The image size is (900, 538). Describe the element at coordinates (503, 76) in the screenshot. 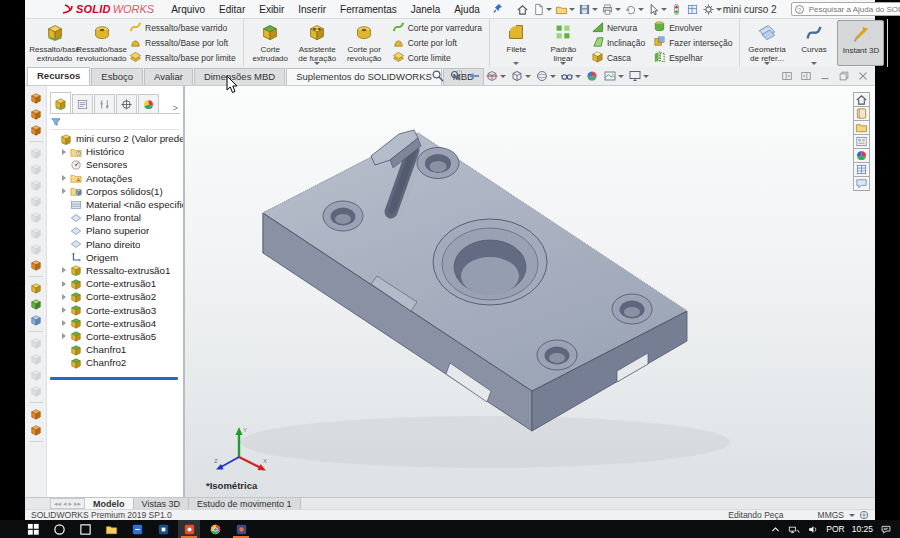

I see `section-view-dropdown-icon` at that location.